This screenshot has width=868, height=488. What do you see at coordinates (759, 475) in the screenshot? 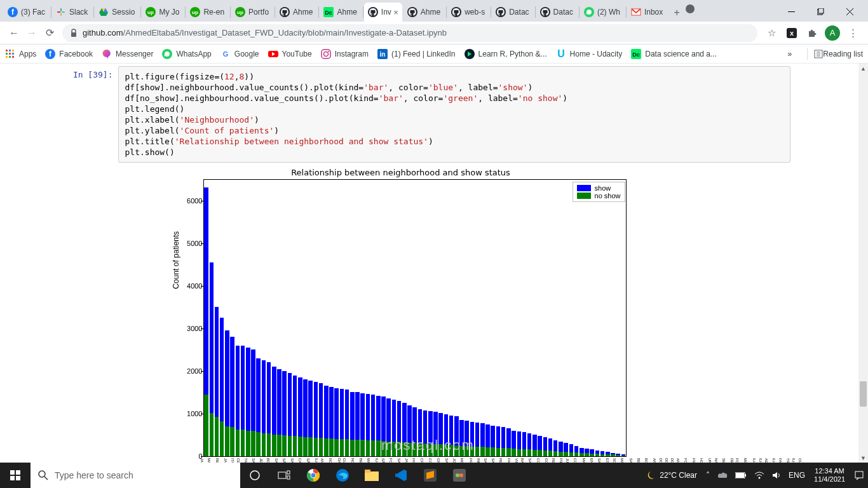
I see `tray-wifi-icon` at bounding box center [759, 475].